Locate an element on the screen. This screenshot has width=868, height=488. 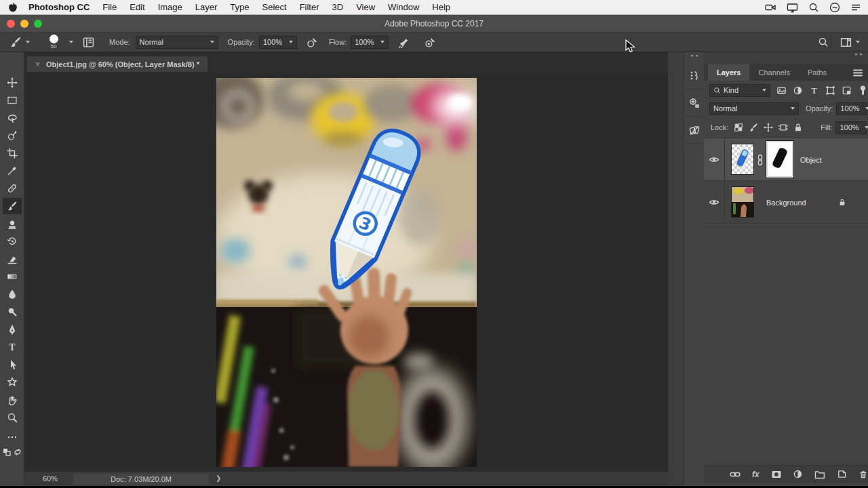
menu-select: Select is located at coordinates (274, 7).